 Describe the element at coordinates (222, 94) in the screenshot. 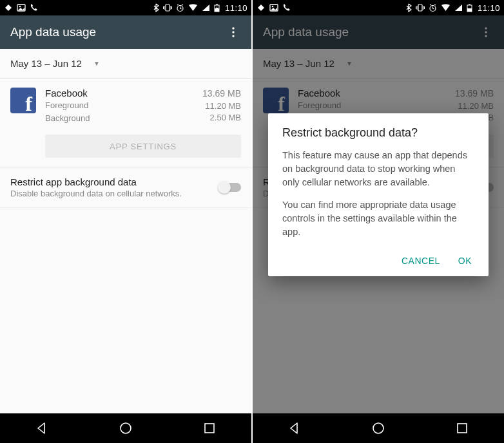

I see `total-usage: 13.69 MB` at that location.